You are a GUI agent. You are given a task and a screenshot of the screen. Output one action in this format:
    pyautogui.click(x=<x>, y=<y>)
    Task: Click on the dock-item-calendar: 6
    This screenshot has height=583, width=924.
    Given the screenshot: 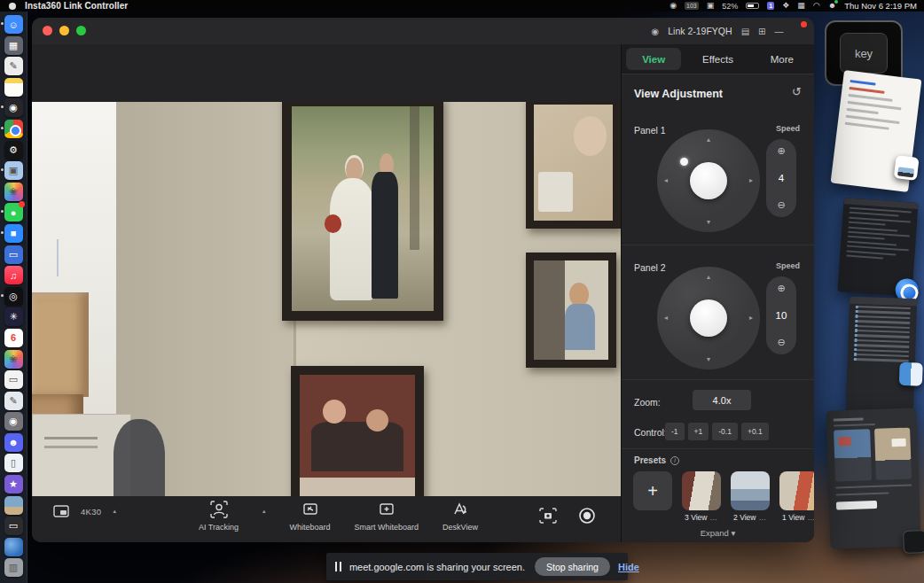 What is the action you would take?
    pyautogui.click(x=14, y=338)
    